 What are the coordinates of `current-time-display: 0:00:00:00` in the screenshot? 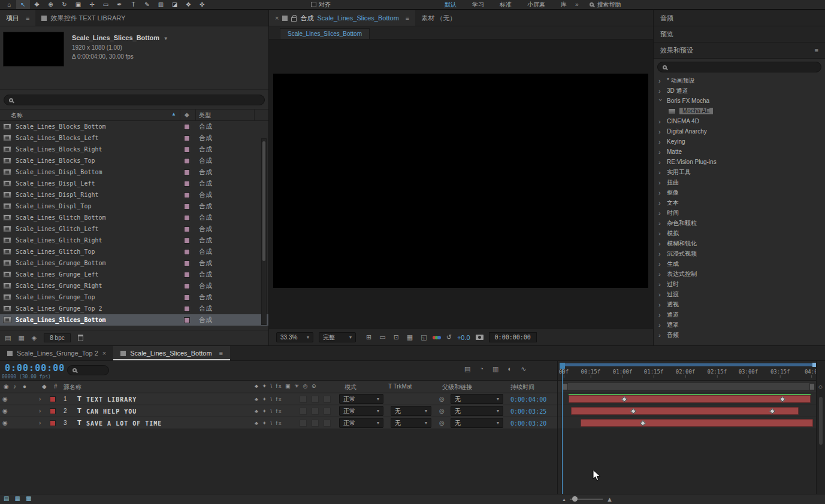 It's located at (35, 368).